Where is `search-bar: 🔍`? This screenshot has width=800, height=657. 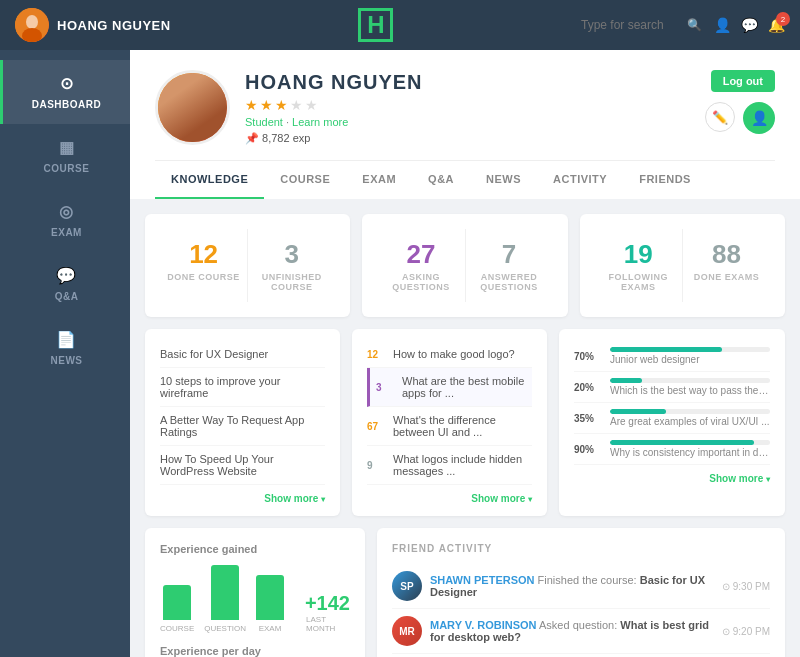
search-bar: 🔍 is located at coordinates (642, 25).